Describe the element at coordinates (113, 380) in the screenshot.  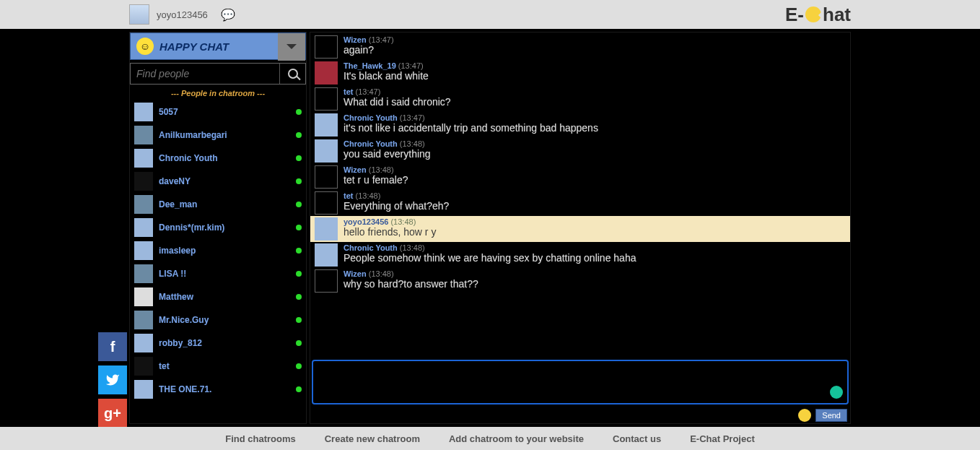
I see `twitter-share` at that location.